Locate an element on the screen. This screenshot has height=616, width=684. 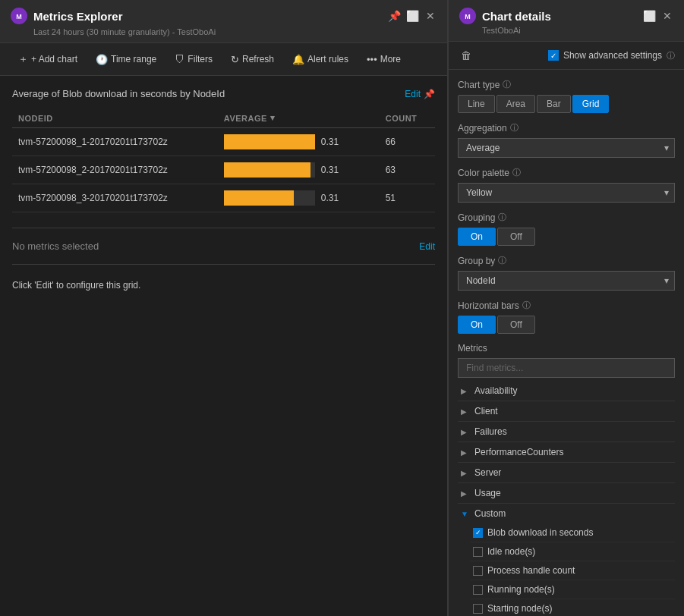
tree-item-row-custom: ▼Custom is located at coordinates (566, 514).